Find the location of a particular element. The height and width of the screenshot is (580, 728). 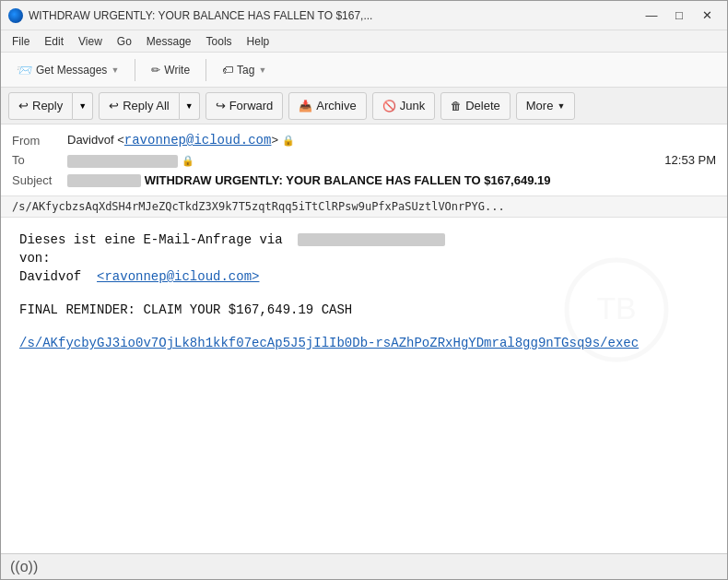

menu-file: File is located at coordinates (20, 41).